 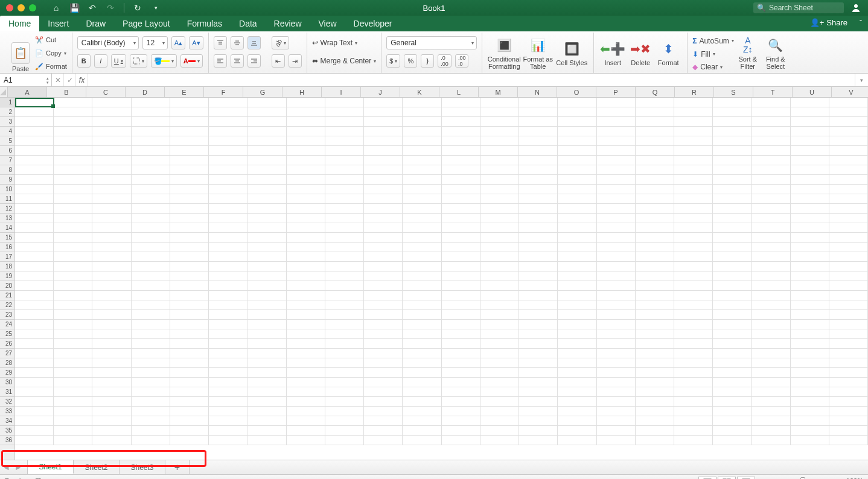 What do you see at coordinates (616, 354) in the screenshot?
I see `cell-P27` at bounding box center [616, 354].